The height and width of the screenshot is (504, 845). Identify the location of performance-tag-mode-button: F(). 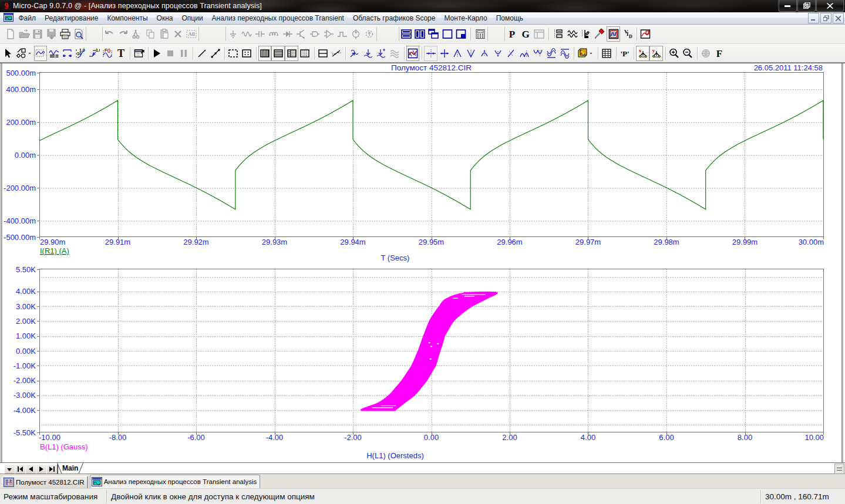
(108, 53).